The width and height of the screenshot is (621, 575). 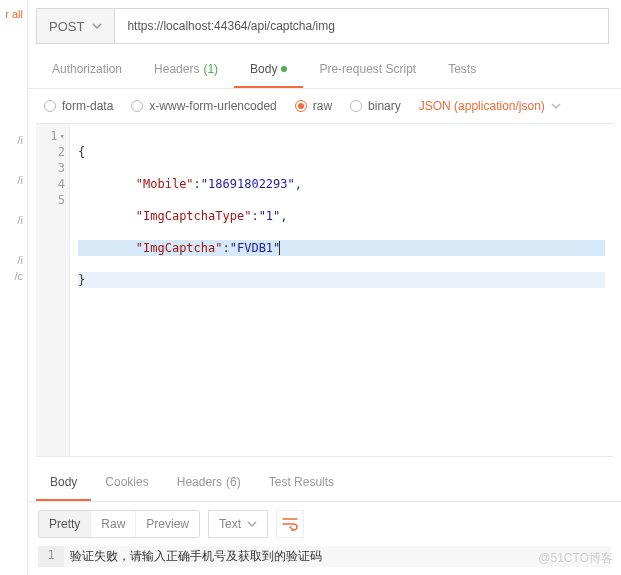 What do you see at coordinates (65, 524) in the screenshot?
I see `pretty-button: Pretty` at bounding box center [65, 524].